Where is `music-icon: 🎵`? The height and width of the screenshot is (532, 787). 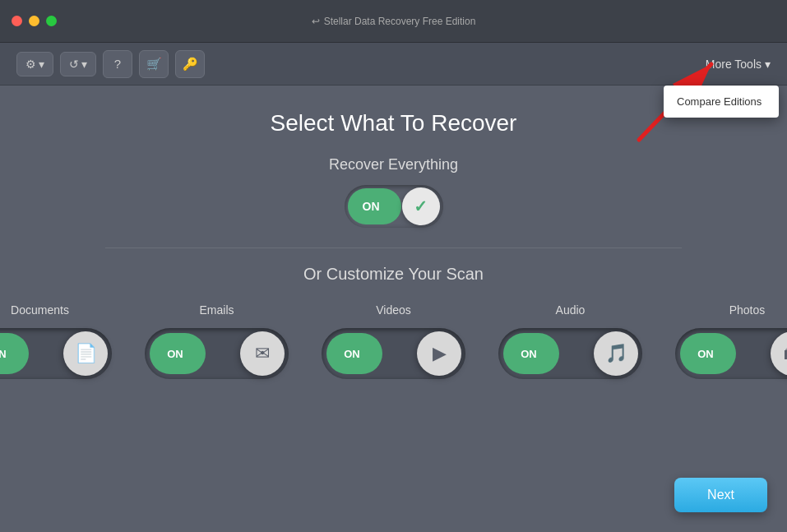
music-icon: 🎵 is located at coordinates (617, 354).